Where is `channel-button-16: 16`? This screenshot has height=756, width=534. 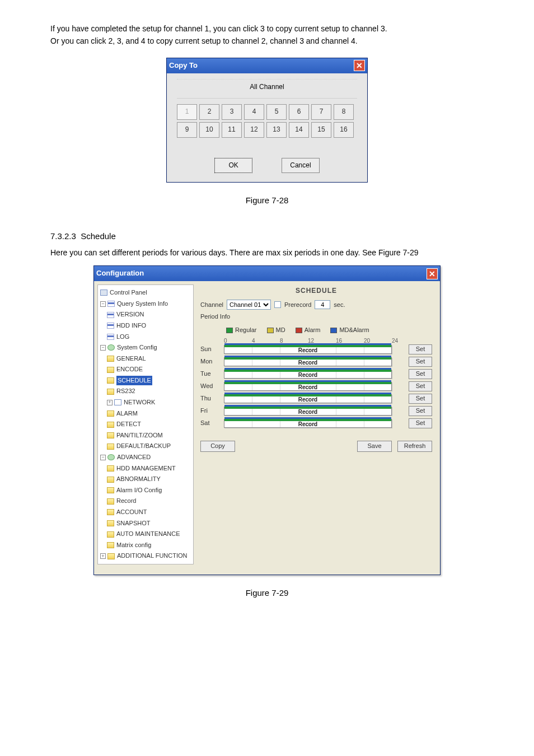 channel-button-16: 16 is located at coordinates (344, 130).